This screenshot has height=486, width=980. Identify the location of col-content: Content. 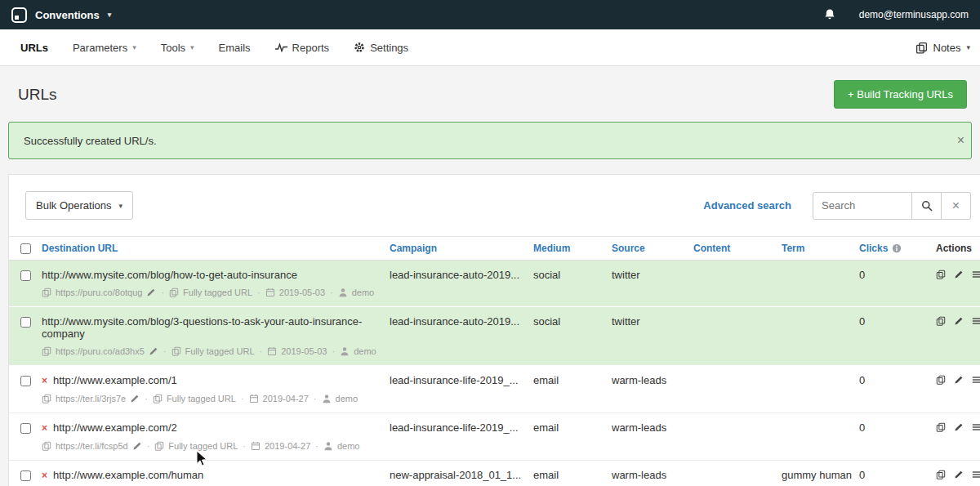
(737, 248).